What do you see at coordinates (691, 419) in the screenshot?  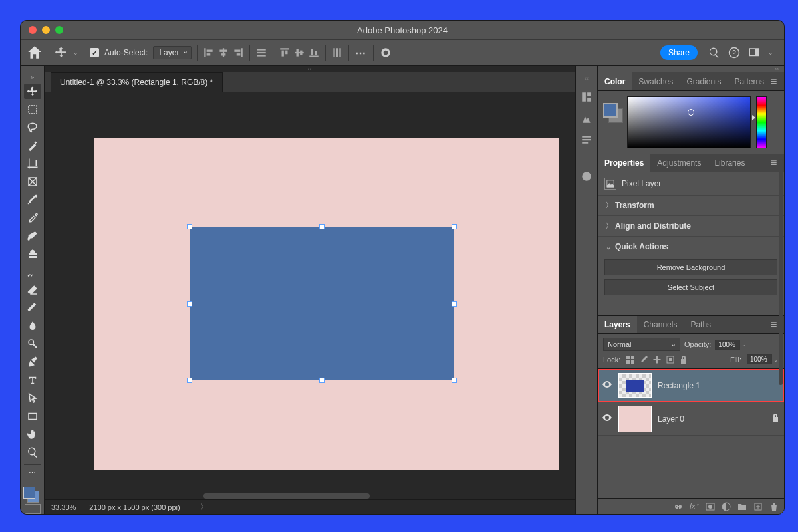 I see `layer-row-layer-0: Layer 0` at bounding box center [691, 419].